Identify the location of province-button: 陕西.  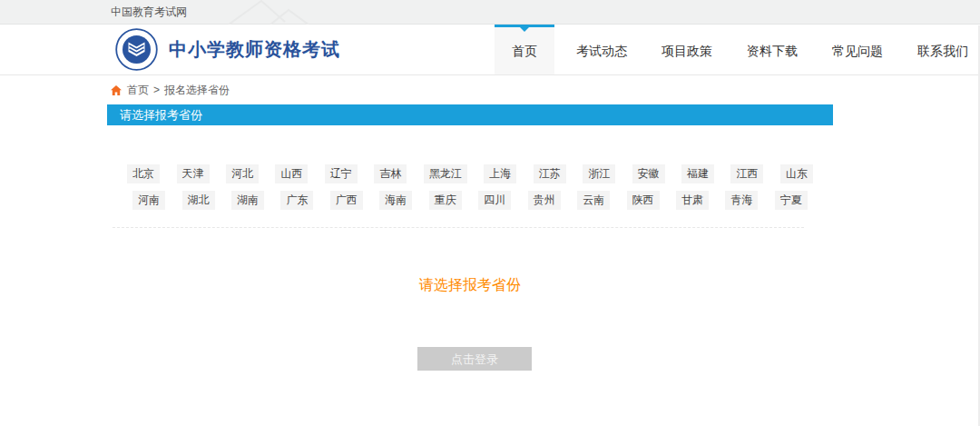
(643, 200).